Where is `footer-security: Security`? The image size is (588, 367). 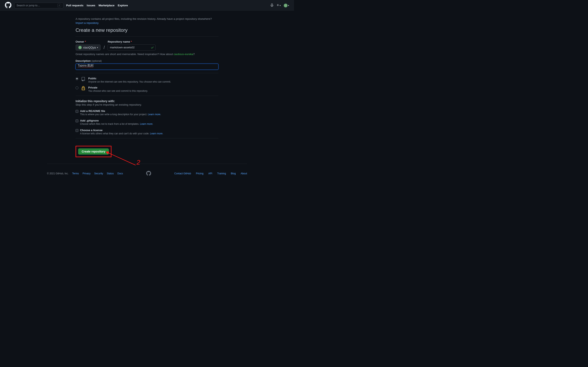 footer-security: Security is located at coordinates (99, 174).